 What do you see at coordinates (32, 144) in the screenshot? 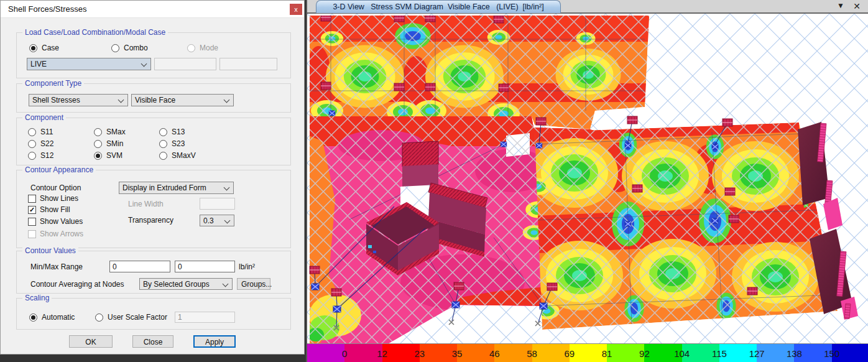
I see `radio-s22` at bounding box center [32, 144].